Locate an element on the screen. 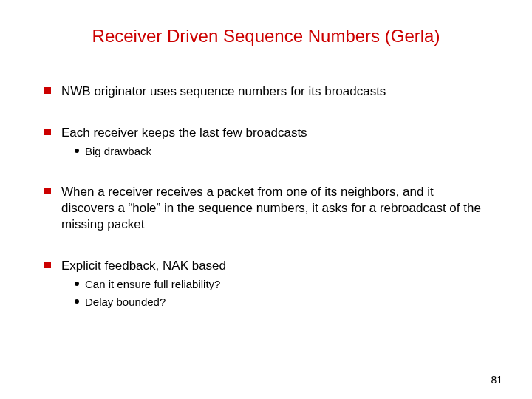  bullet-item: Each receiver keeps the last few broadca… is located at coordinates (266, 142).